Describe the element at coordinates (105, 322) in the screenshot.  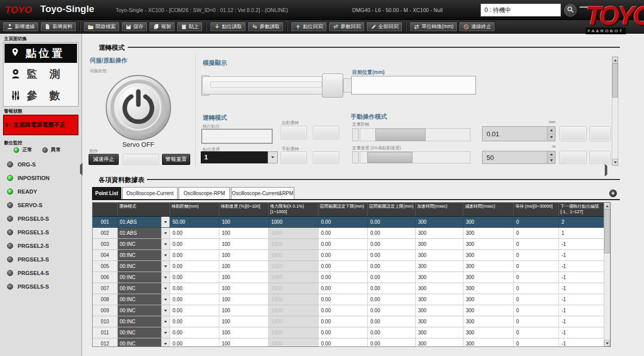
I see `row-number-cell: 010` at that location.